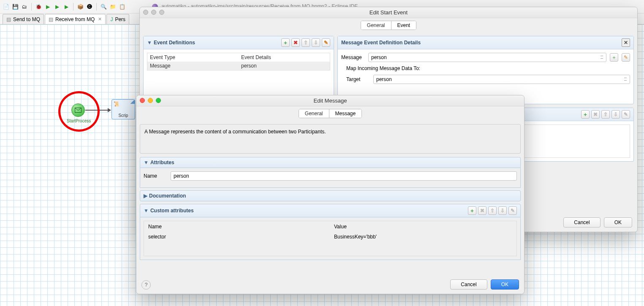  I want to click on editor-tab-person: J Pers, so click(118, 19).